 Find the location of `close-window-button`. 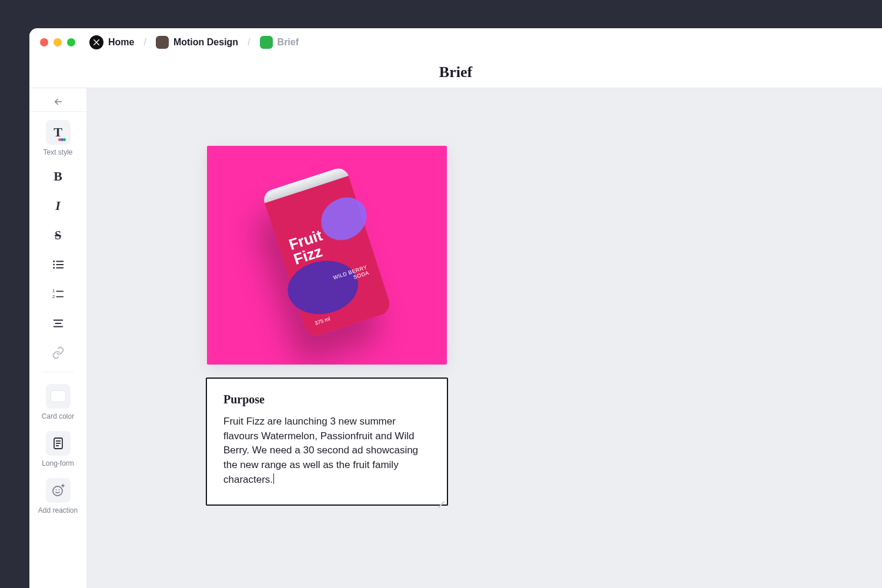

close-window-button is located at coordinates (44, 42).